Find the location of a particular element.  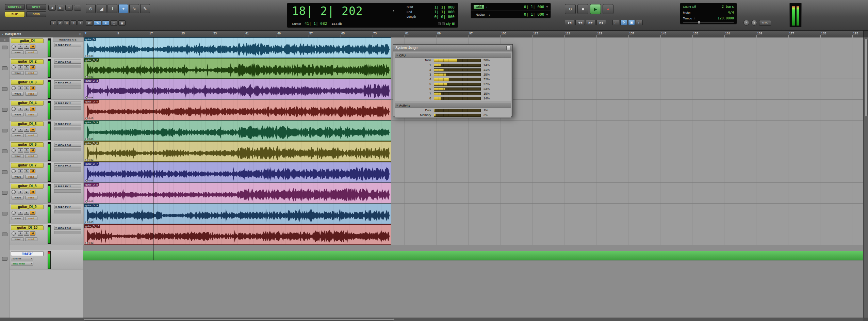

link-timeline-edit-button: ⇄ is located at coordinates (89, 23).